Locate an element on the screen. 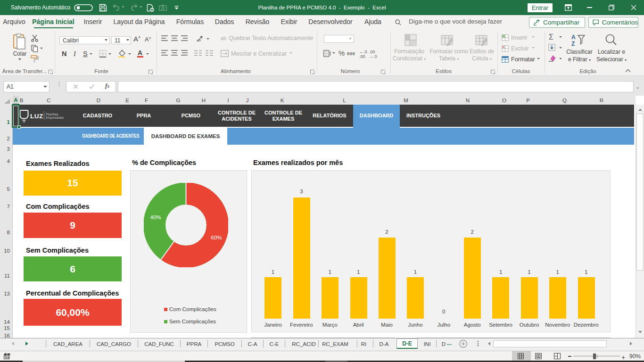 This screenshot has width=644, height=362. svg-text: ab is located at coordinates (199, 40).